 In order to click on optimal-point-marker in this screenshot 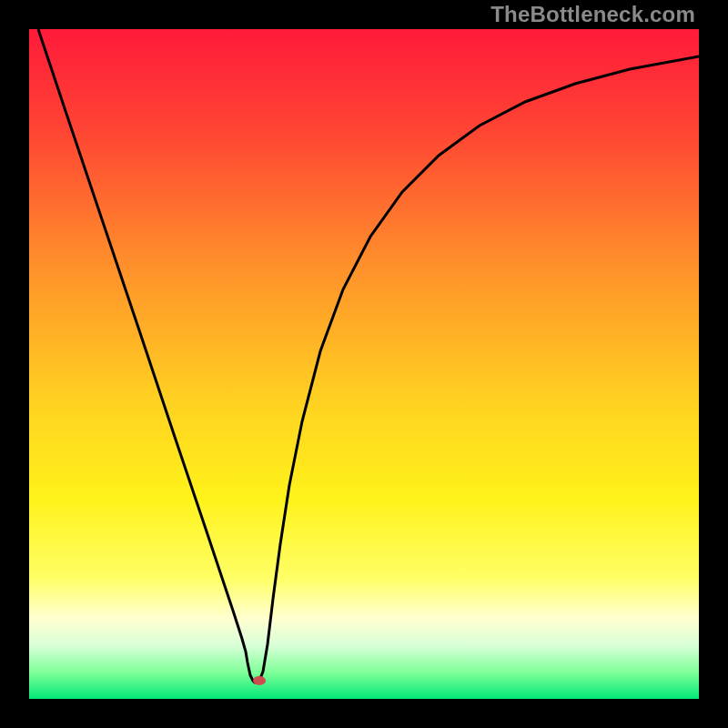, I will do `click(259, 681)`.